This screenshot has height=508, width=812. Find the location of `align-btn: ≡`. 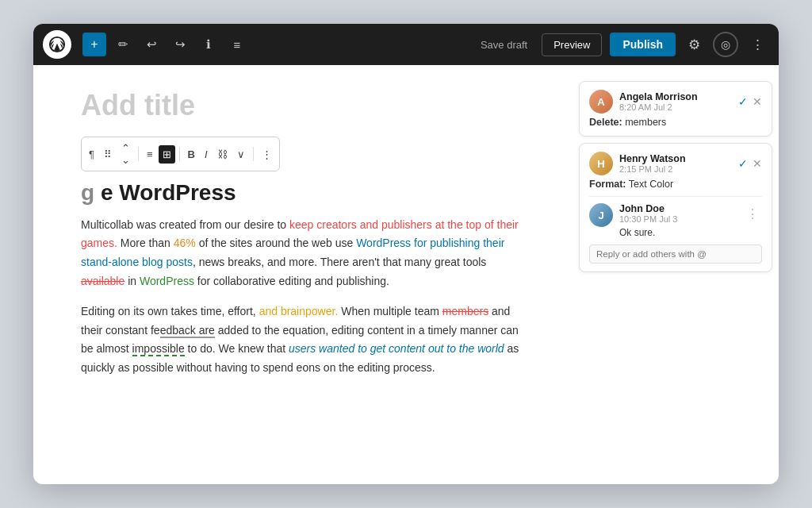

align-btn: ≡ is located at coordinates (150, 154).